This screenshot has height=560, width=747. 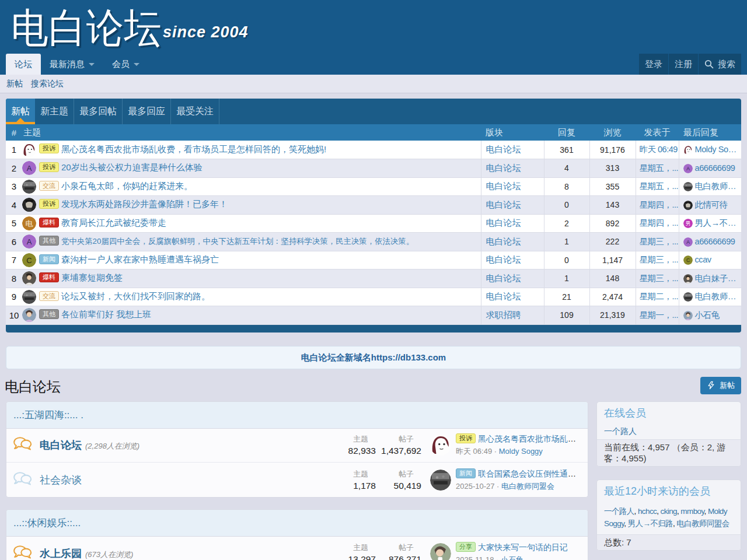 I want to click on svg-text: 男, so click(x=687, y=224).